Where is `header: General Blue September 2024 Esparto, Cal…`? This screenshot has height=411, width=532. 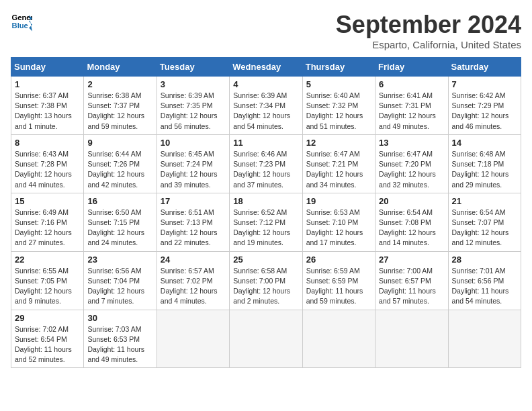 header: General Blue September 2024 Esparto, Cal… is located at coordinates (266, 31).